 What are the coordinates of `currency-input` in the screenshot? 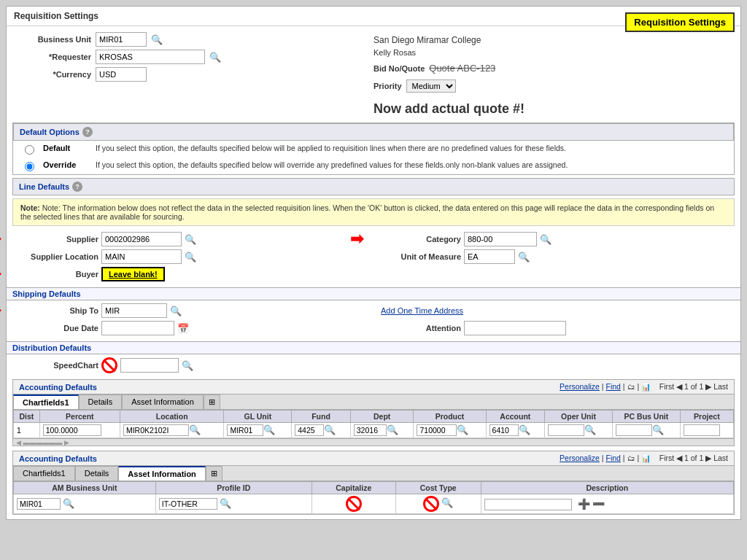 It's located at (121, 74).